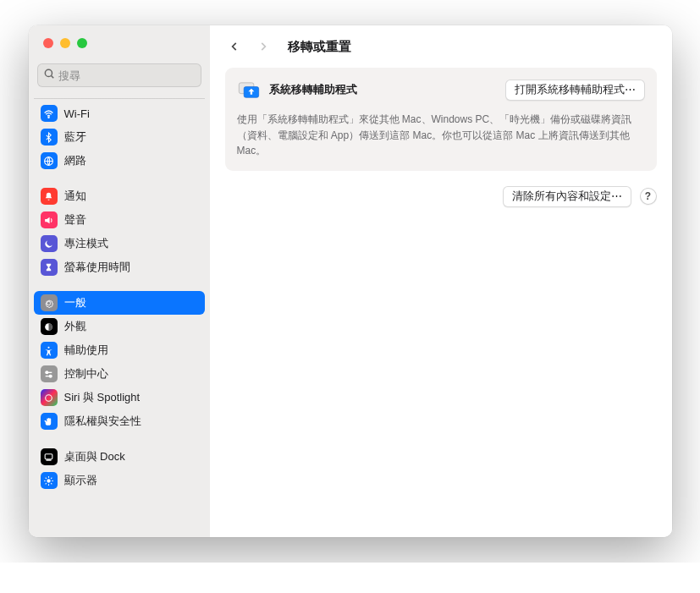 The image size is (700, 593). I want to click on sidebar-item-screentime: 螢幕使用時間, so click(119, 267).